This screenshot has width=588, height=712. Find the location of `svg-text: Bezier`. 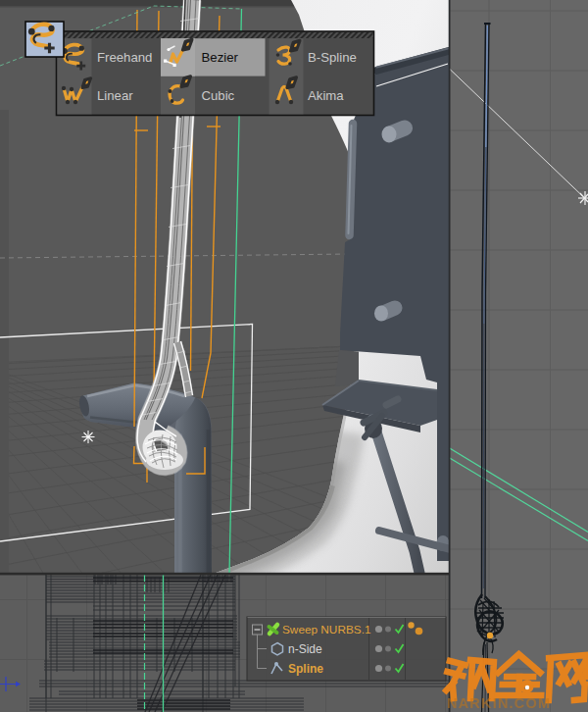

svg-text: Bezier is located at coordinates (220, 57).